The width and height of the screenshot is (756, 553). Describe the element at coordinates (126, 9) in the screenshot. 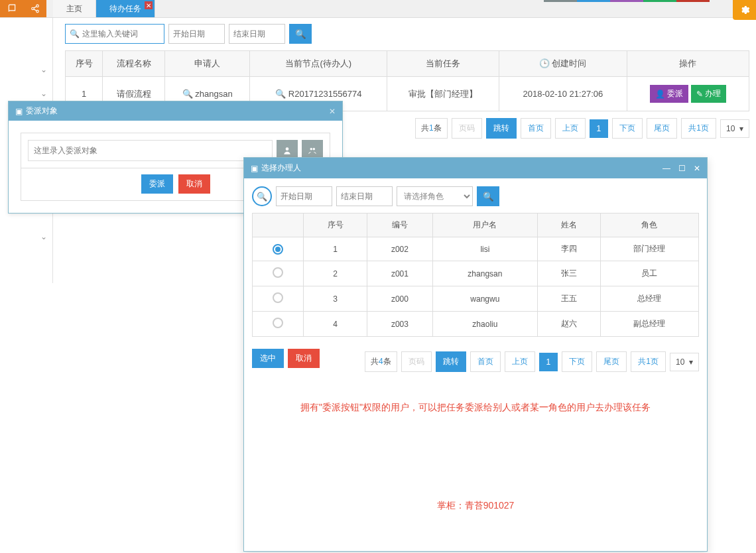

I see `tab-tasks: 待办任务 ✕` at that location.